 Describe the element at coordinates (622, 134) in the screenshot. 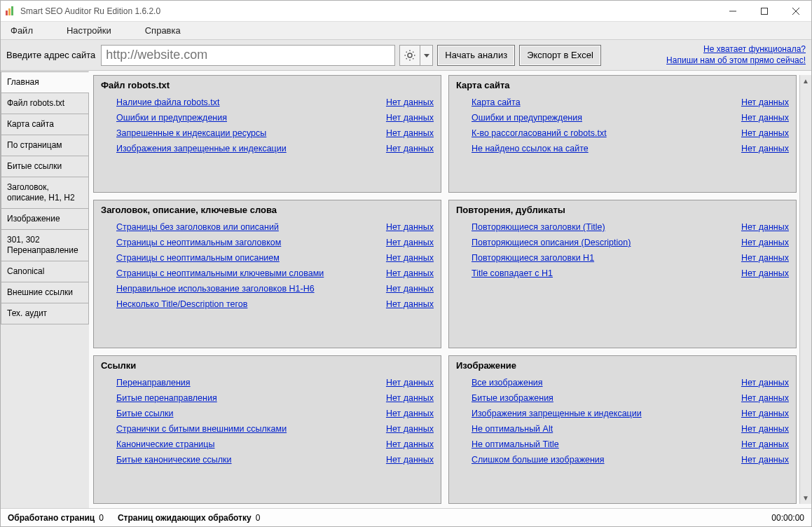

I see `panel-1: Карта сайтаКарта сайтаНет данныхОшибки и…` at that location.